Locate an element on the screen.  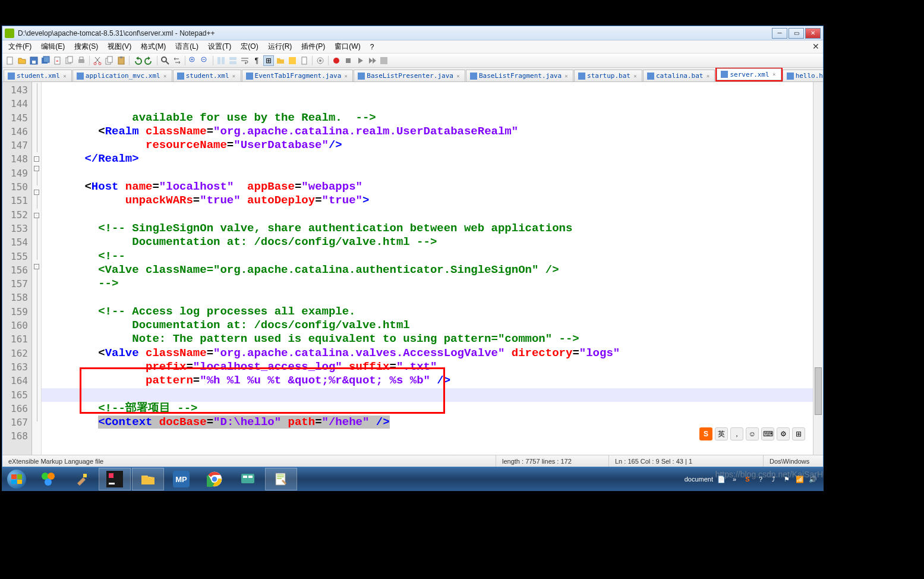
close-button: ✕ is located at coordinates (813, 33).